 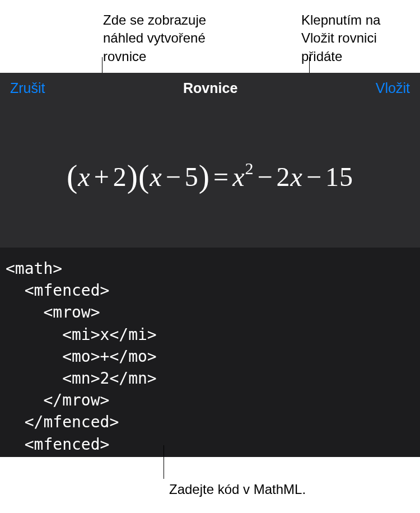 I want to click on callout-line-code, so click(x=164, y=462).